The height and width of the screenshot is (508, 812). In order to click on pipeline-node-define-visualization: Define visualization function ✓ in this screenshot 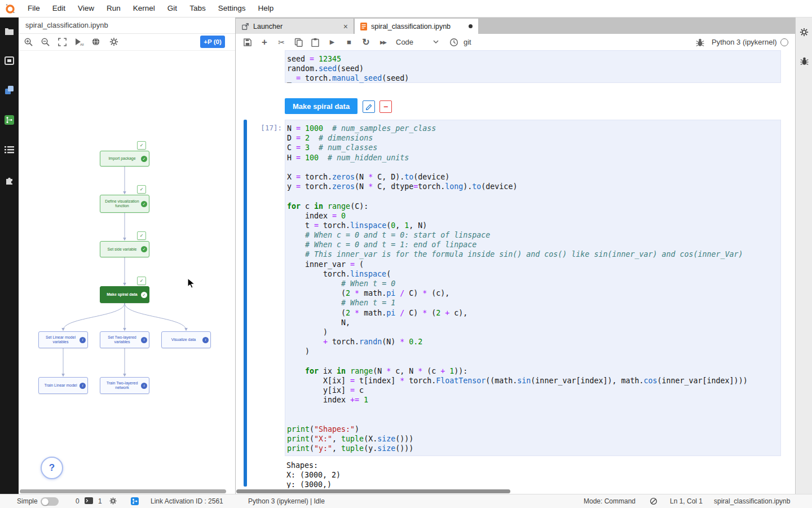, I will do `click(125, 204)`.